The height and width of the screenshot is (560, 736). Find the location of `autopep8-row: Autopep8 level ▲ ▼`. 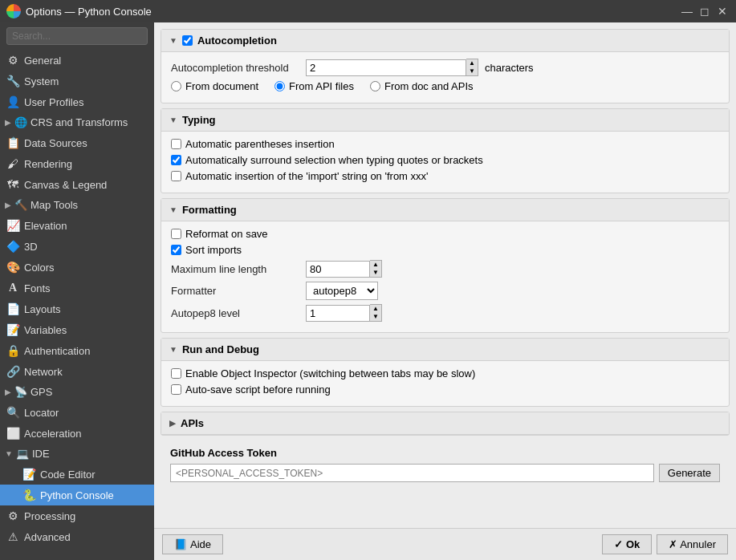

autopep8-row: Autopep8 level ▲ ▼ is located at coordinates (445, 313).